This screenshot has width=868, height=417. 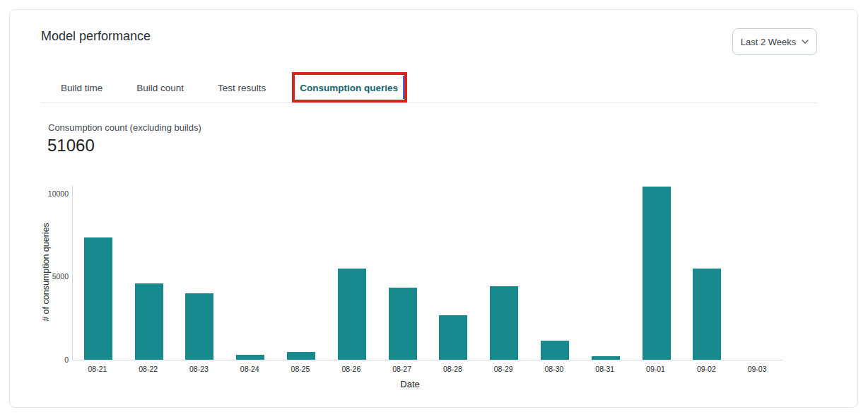 What do you see at coordinates (349, 88) in the screenshot?
I see `tab-consumption-queries-label: Consumption queries` at bounding box center [349, 88].